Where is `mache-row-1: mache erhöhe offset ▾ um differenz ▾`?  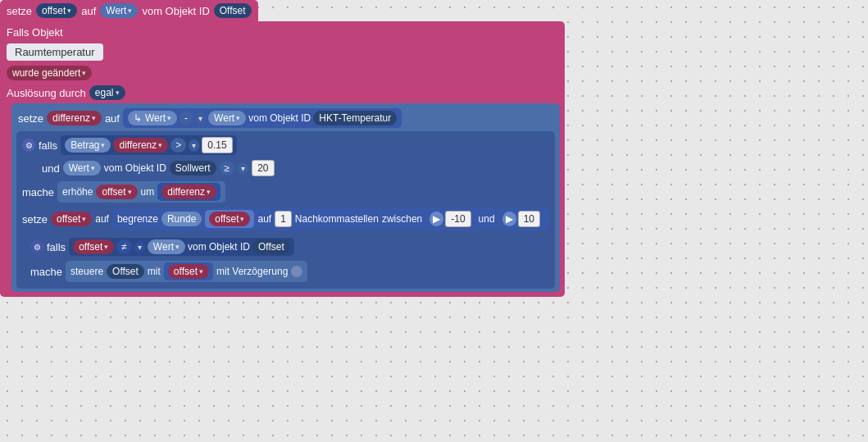
mache-row-1: mache erhöhe offset ▾ um differenz ▾ is located at coordinates (285, 192).